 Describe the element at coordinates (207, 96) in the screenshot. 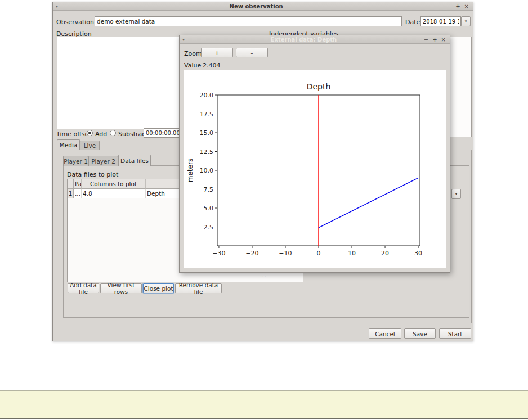

I see `svg-text: 20.0` at that location.